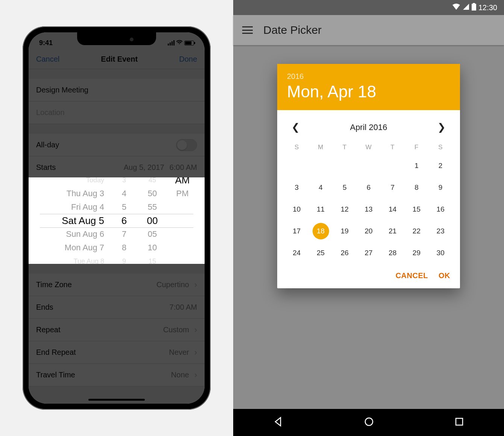 This screenshot has width=504, height=436. What do you see at coordinates (46, 168) in the screenshot?
I see `starts-label: Starts` at bounding box center [46, 168].